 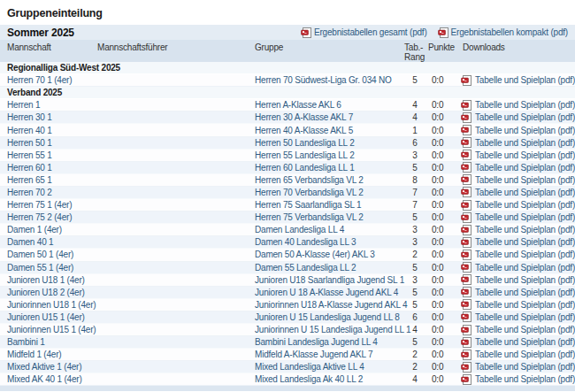 What do you see at coordinates (299, 230) in the screenshot?
I see `group-link: Damen Landesliga LL 4` at bounding box center [299, 230].